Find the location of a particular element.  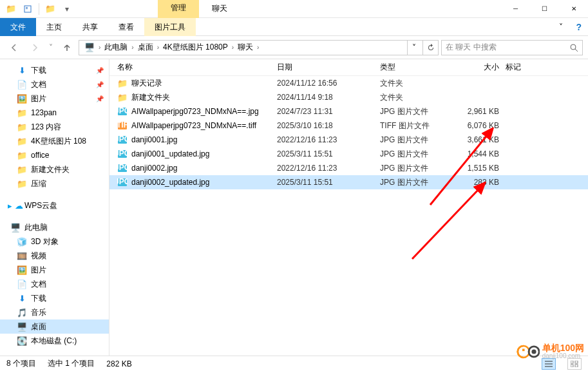

status-bar: 8 个项目 选中 1 个项目 282 KB is located at coordinates (294, 363).